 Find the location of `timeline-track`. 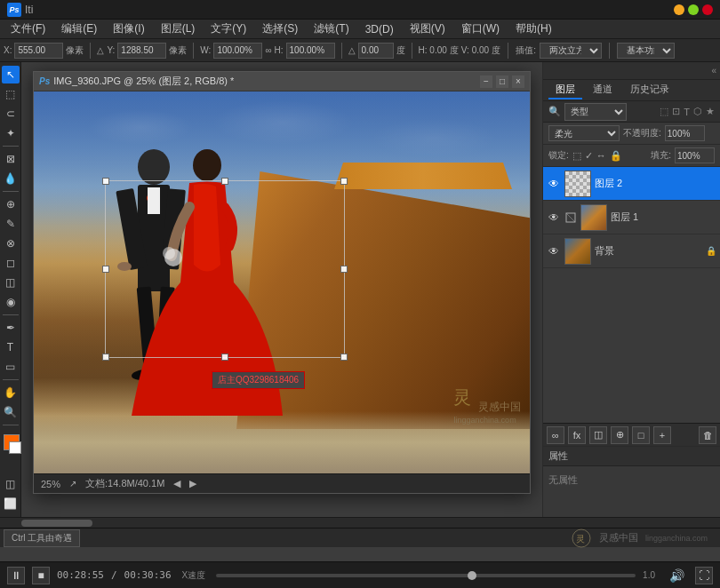

timeline-track is located at coordinates (426, 576).